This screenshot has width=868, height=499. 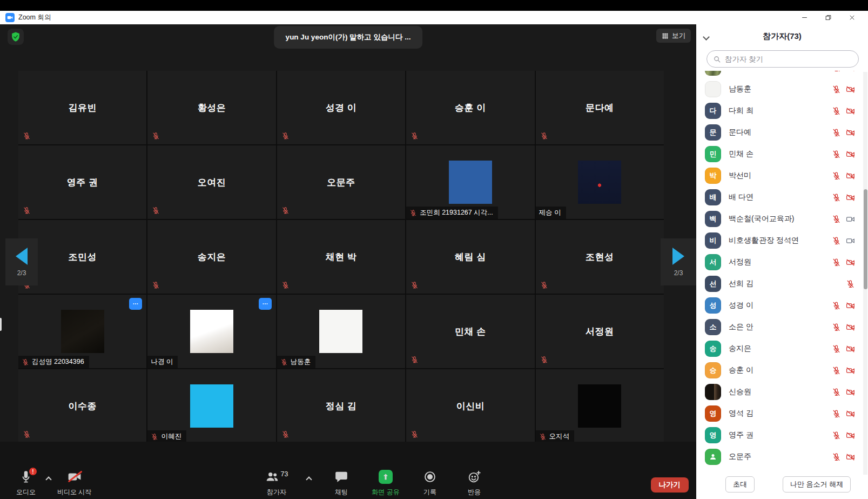 I want to click on participant-tile: 승훈 이, so click(x=470, y=108).